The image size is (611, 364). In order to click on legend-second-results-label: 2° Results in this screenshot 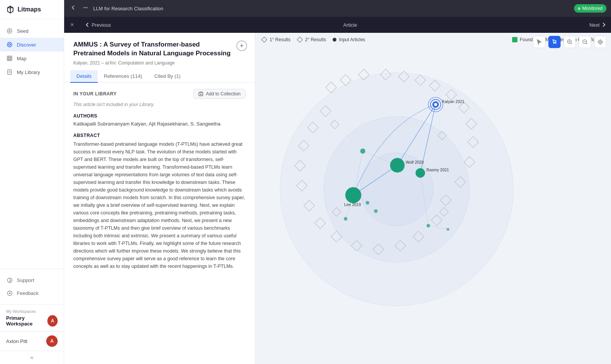, I will do `click(315, 40)`.